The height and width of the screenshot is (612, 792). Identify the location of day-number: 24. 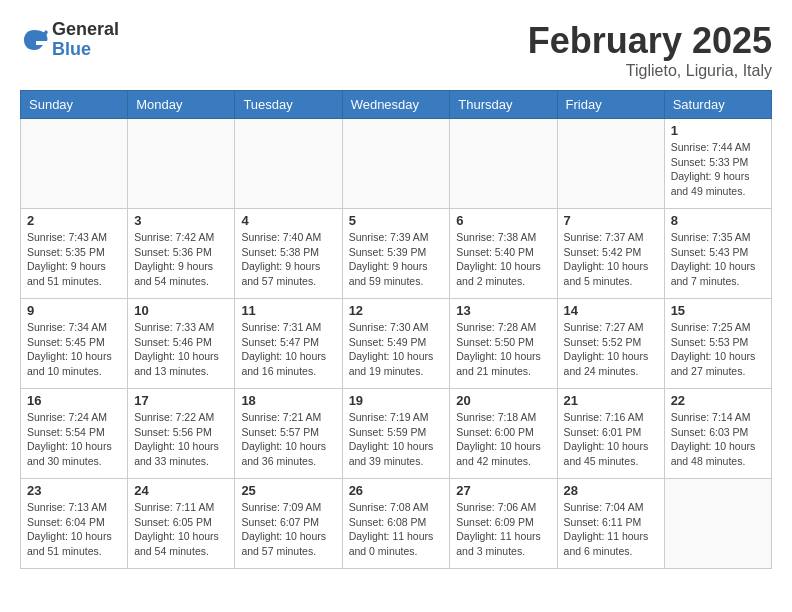
(181, 490).